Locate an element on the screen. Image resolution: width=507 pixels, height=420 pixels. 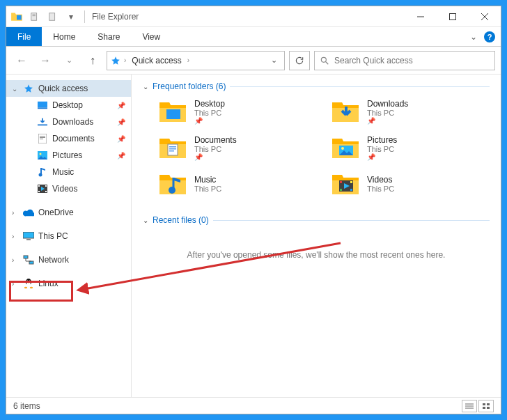
folder-name: Pictures is located at coordinates (382, 140).